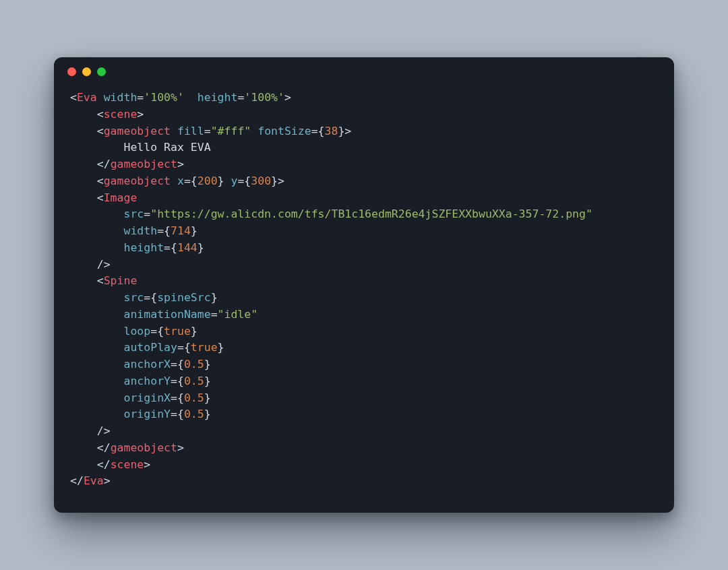 The image size is (728, 570). I want to click on val-fill: "#fff", so click(231, 131).